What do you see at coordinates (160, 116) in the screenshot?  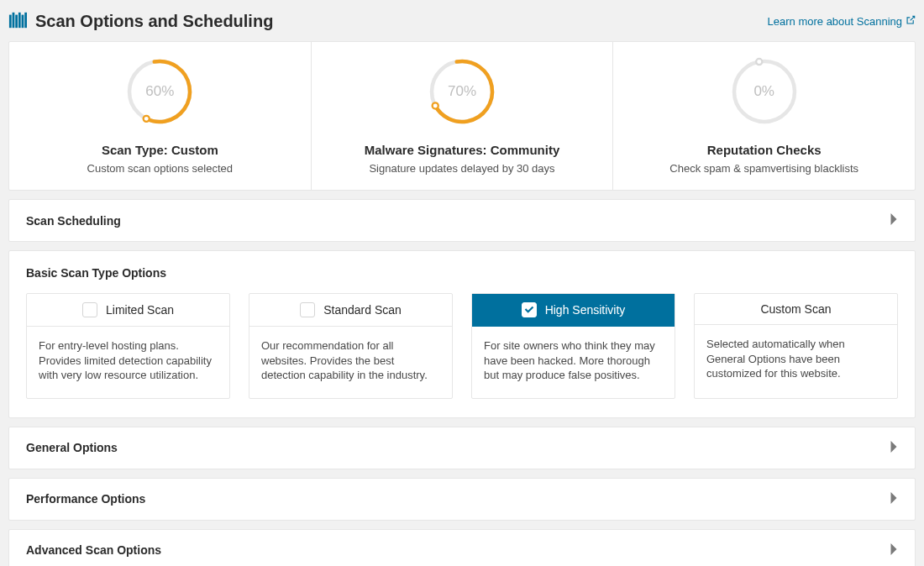 I see `status-donut-card: 60%Scan Type: CustomCustom scan options …` at bounding box center [160, 116].